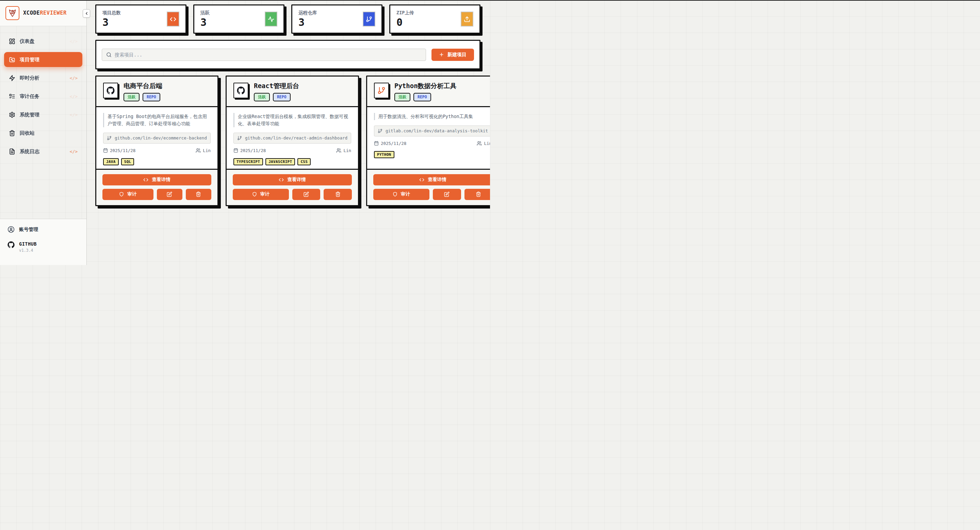 The width and height of the screenshot is (980, 530). Describe the element at coordinates (45, 13) in the screenshot. I see `app-title: XCODEREVIEWER` at that location.